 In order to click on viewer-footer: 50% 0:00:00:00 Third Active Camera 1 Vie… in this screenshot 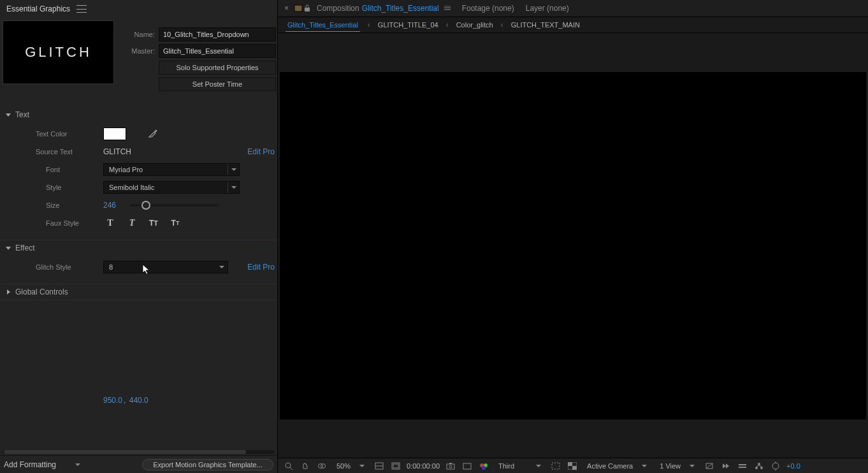, I will do `click(573, 465)`.